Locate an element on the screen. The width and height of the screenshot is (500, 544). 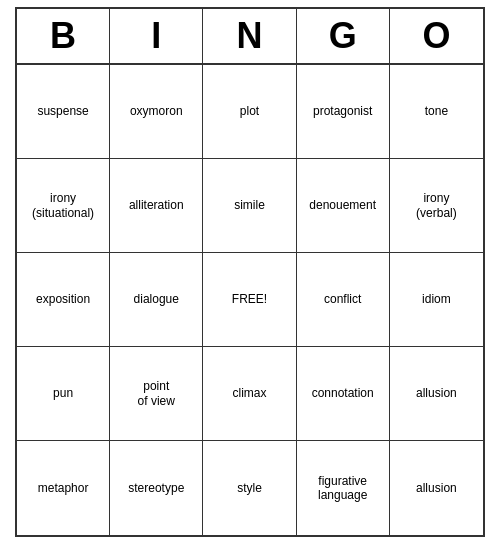
bingo-cell: climax is located at coordinates (250, 394).